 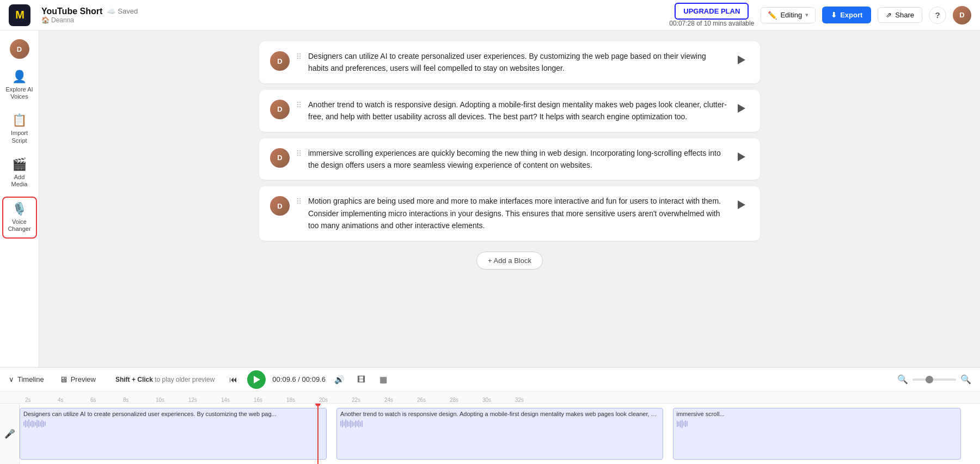 What do you see at coordinates (788, 15) in the screenshot?
I see `editing-button: ✏️ Editing ▾` at bounding box center [788, 15].